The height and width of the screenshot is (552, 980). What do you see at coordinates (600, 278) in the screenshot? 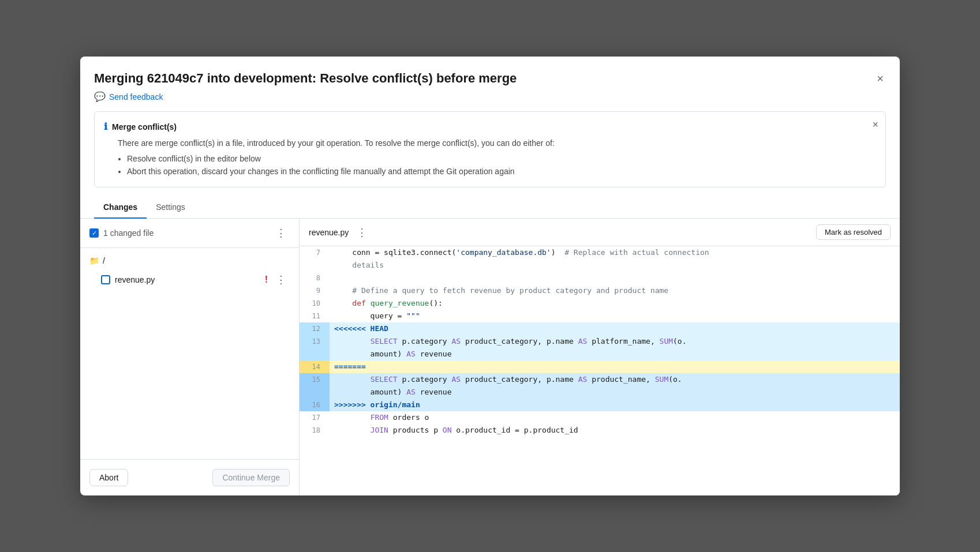
I see `code-line-8: 8` at bounding box center [600, 278].